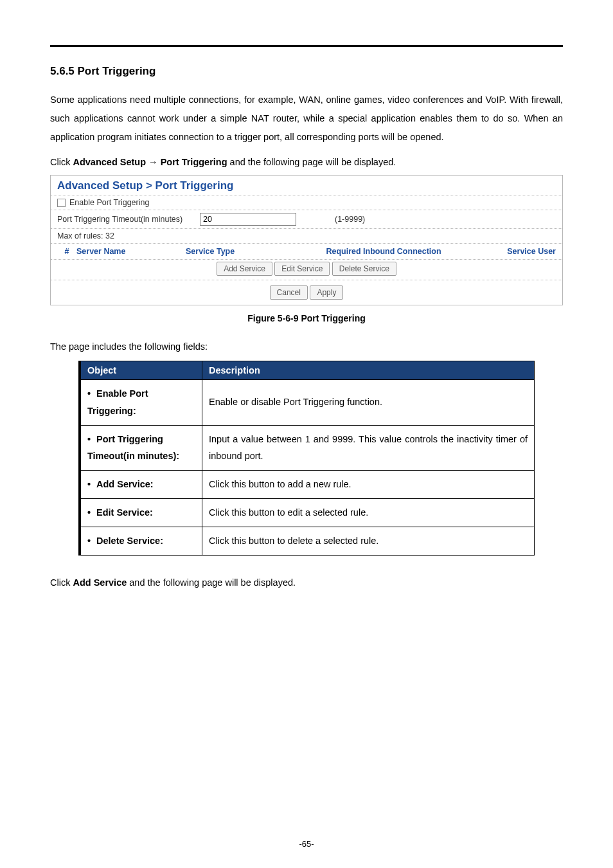  I want to click on col-index: #, so click(67, 251).